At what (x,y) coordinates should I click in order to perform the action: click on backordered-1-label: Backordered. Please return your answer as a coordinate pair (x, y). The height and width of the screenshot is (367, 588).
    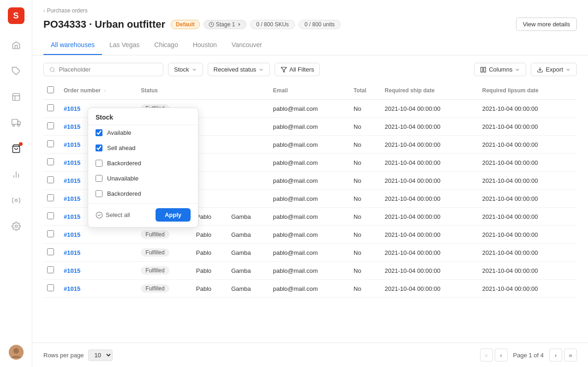
    Looking at the image, I should click on (124, 163).